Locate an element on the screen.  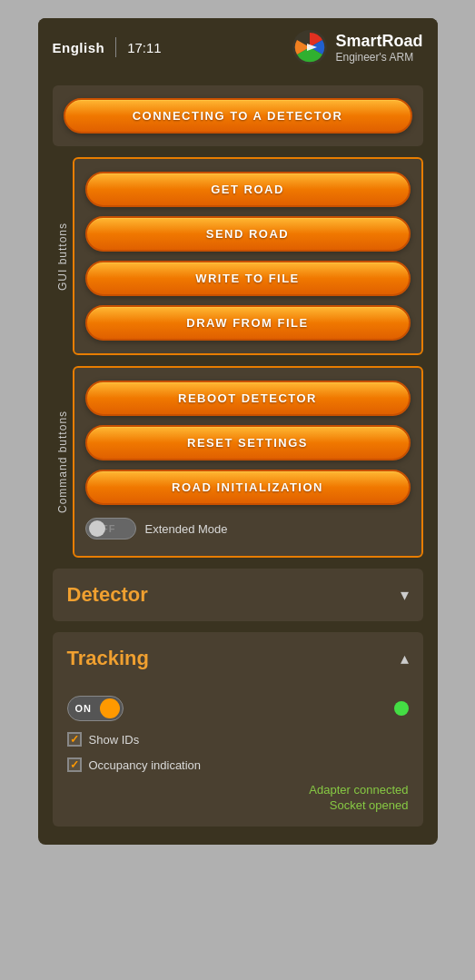
write-to-file-button: WRITE TO FILE is located at coordinates (248, 278).